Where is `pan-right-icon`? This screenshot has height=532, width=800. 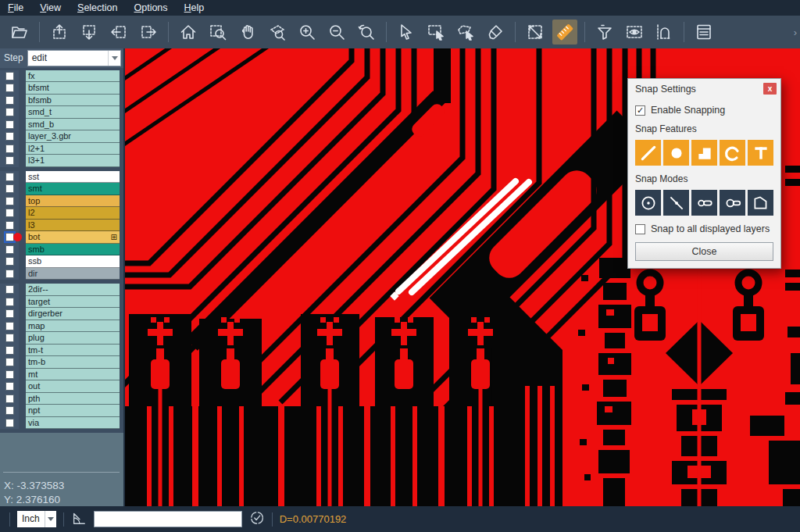
pan-right-icon is located at coordinates (148, 32).